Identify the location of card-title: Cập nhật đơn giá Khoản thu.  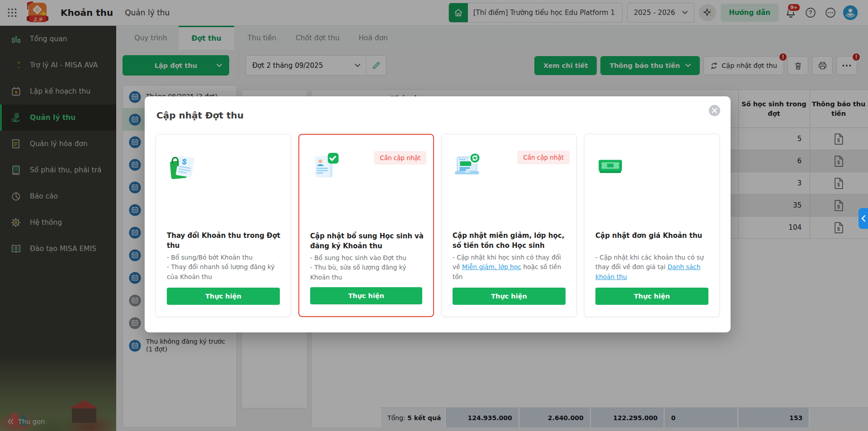
(653, 236).